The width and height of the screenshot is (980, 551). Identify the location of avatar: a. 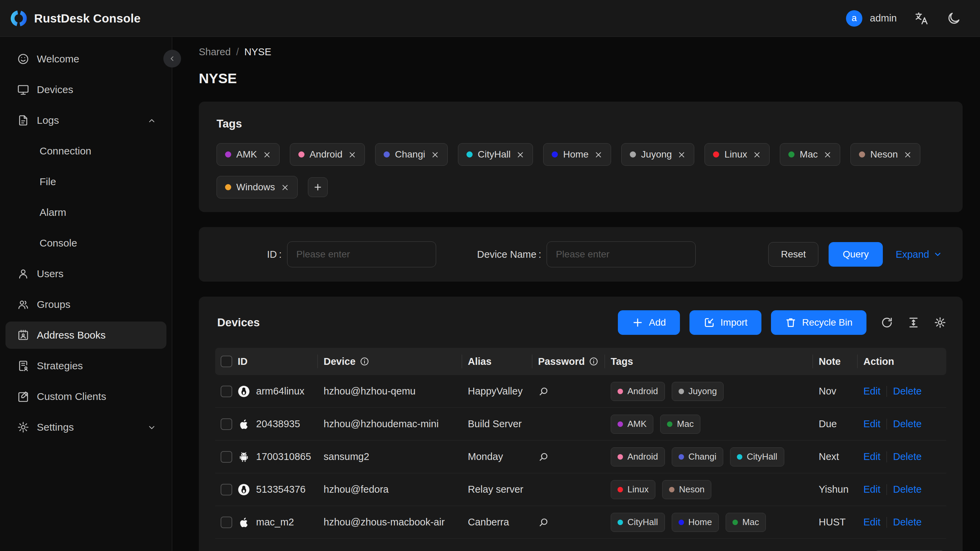
(854, 18).